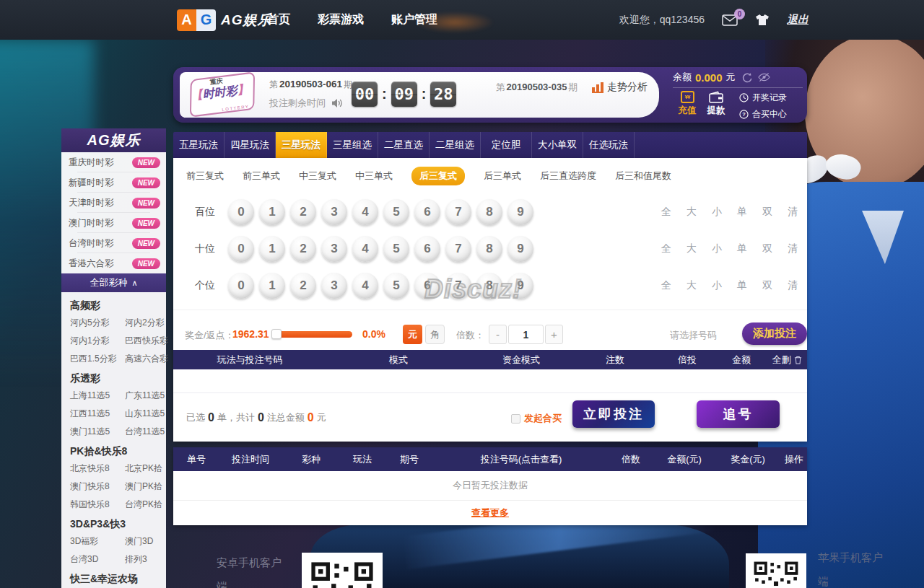 This screenshot has height=588, width=924. I want to click on sidebar-link: 澳门快乐8, so click(93, 486).